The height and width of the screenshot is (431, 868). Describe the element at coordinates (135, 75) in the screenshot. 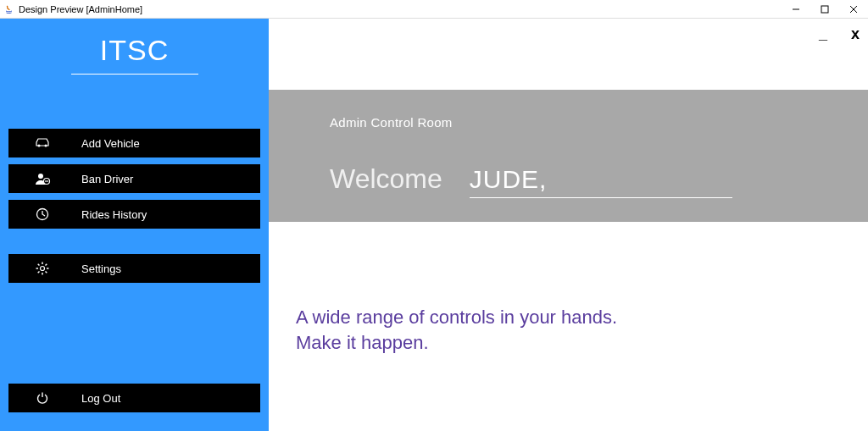

I see `logo-underline` at that location.